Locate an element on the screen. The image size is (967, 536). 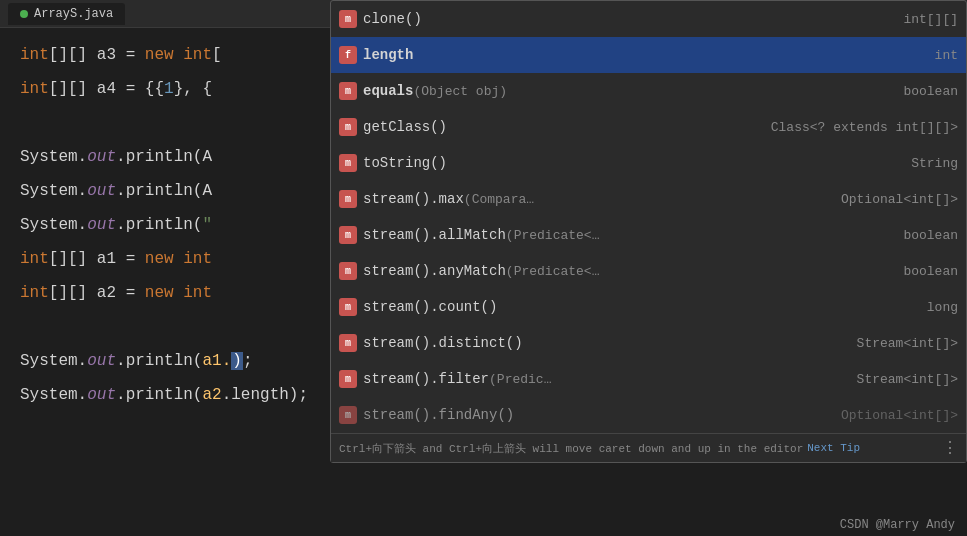
ac-icon-stream-findany: m is located at coordinates (348, 415).